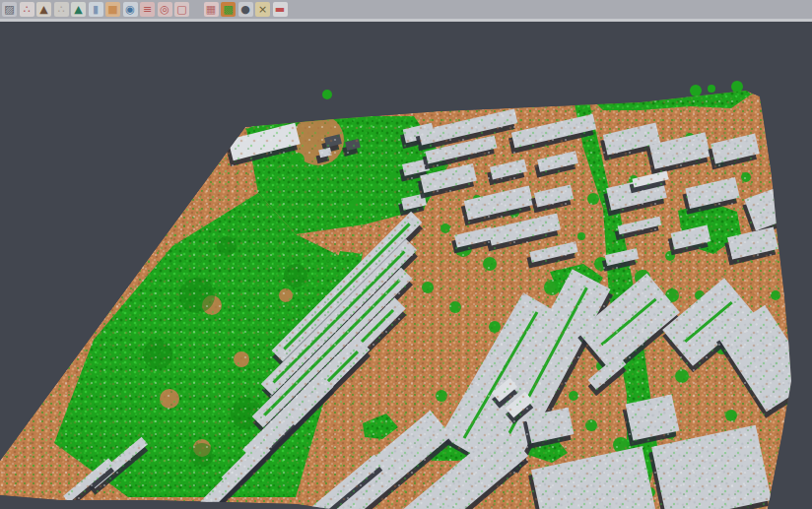 This screenshot has width=812, height=509. What do you see at coordinates (130, 10) in the screenshot?
I see `globe-icon: ◉` at bounding box center [130, 10].